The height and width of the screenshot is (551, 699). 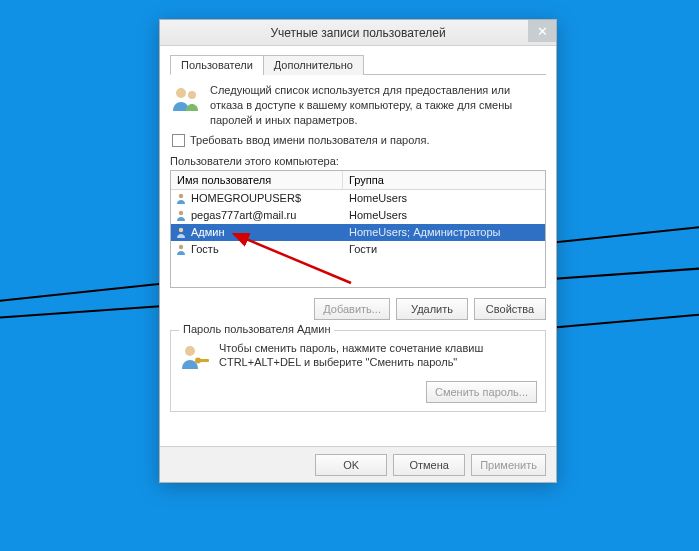 I want to click on user-name: Гость, so click(x=205, y=249).